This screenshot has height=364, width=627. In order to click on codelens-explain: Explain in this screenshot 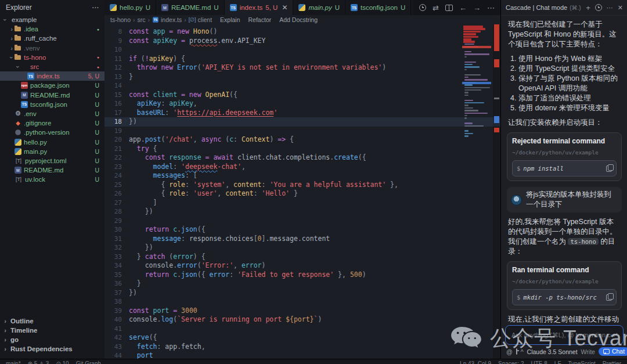, I will do `click(230, 20)`.